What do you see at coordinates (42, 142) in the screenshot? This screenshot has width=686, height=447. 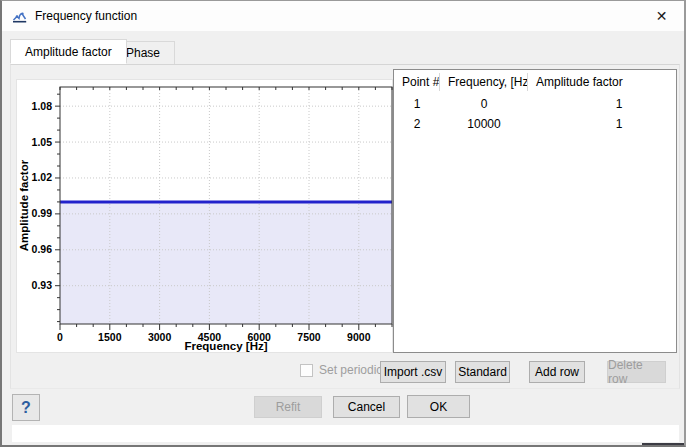 I see `svg-text: 1.05` at bounding box center [42, 142].